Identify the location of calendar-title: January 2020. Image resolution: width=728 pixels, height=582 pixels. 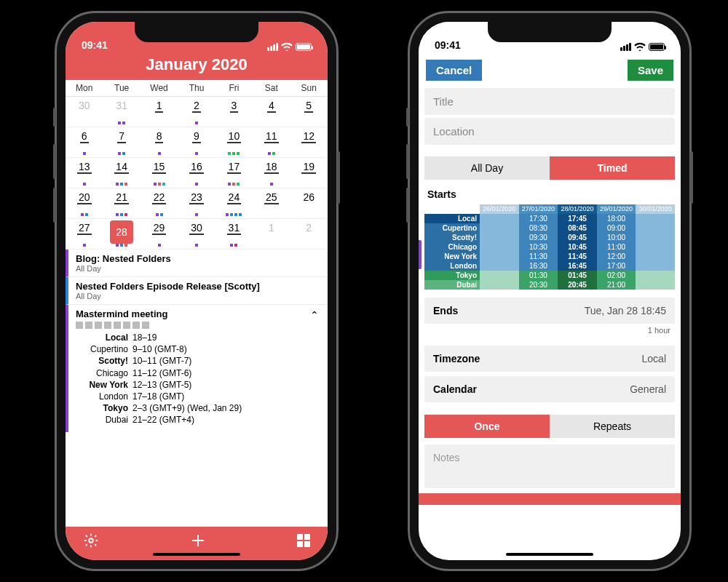
(197, 67).